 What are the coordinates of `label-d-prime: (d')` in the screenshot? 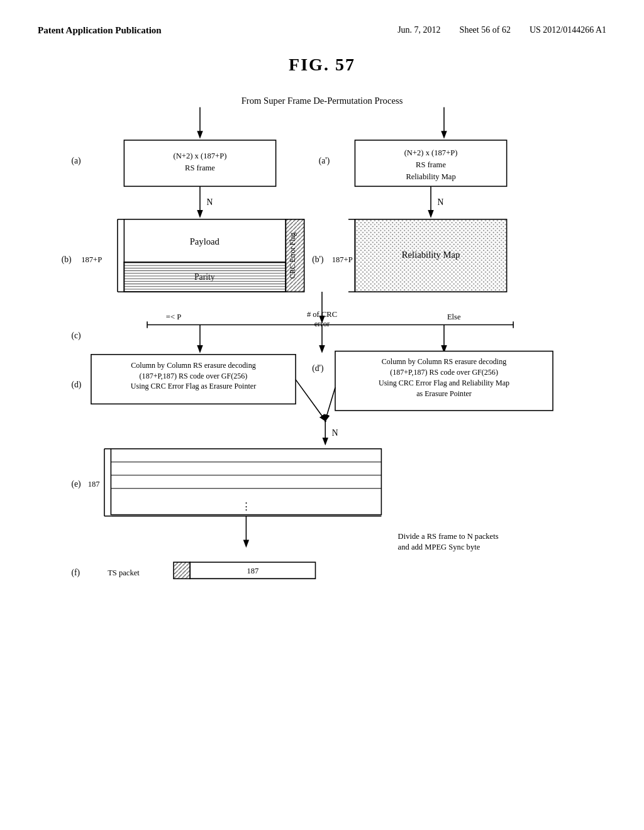 It's located at (318, 368).